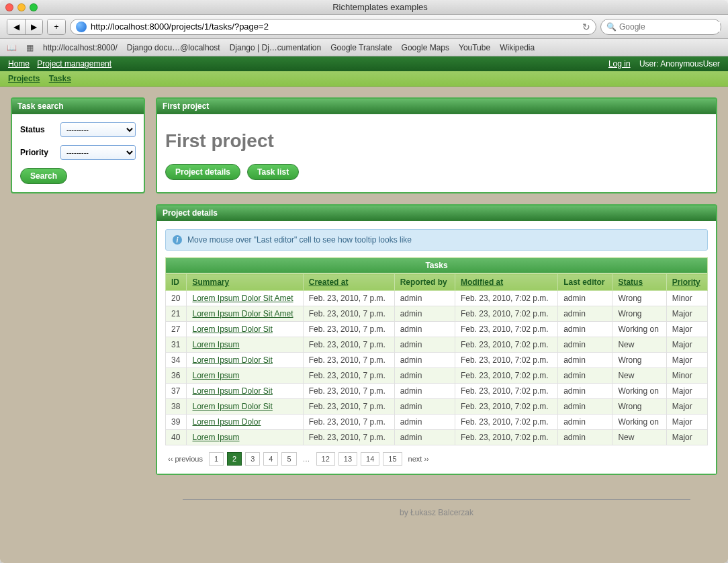 The width and height of the screenshot is (728, 563). I want to click on pagination-ellipsis: …, so click(306, 459).